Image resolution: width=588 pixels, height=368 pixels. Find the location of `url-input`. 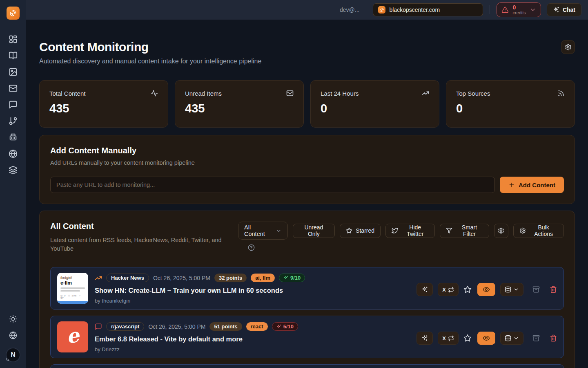

url-input is located at coordinates (273, 185).